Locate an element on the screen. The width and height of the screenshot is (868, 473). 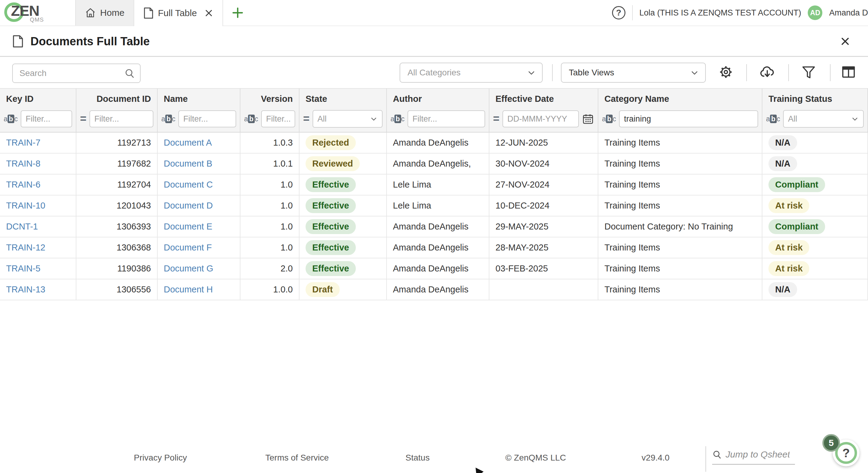
status-pill: N/A is located at coordinates (783, 143).